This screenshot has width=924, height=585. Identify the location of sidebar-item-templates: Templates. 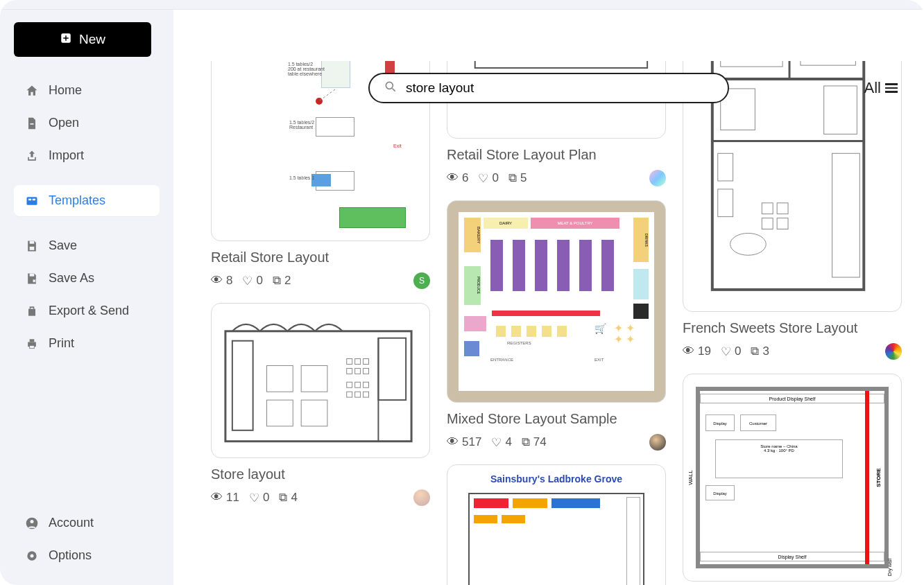
(87, 201).